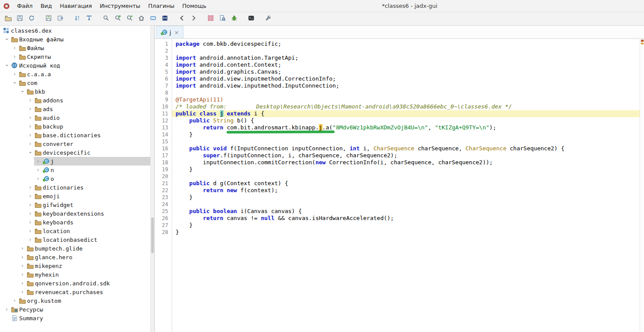 The image size is (644, 332). What do you see at coordinates (406, 149) in the screenshot?
I see `code-line: public void f(InputConnection inputConne…` at bounding box center [406, 149].